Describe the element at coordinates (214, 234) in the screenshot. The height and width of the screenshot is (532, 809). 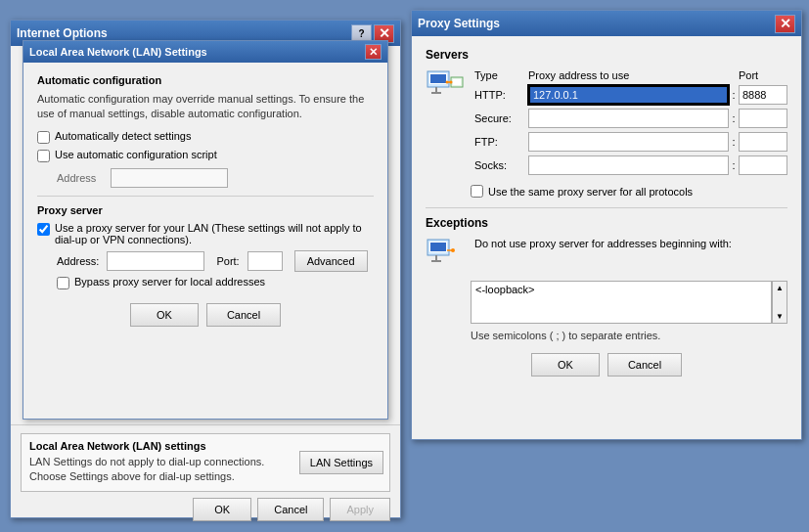
I see `use-proxy-label: Use a proxy server for your LAN (These s…` at that location.